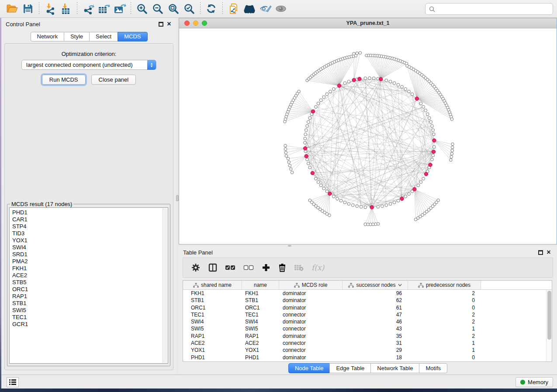 This screenshot has height=392, width=557. What do you see at coordinates (400, 285) in the screenshot?
I see `sort-descending-icon` at bounding box center [400, 285].